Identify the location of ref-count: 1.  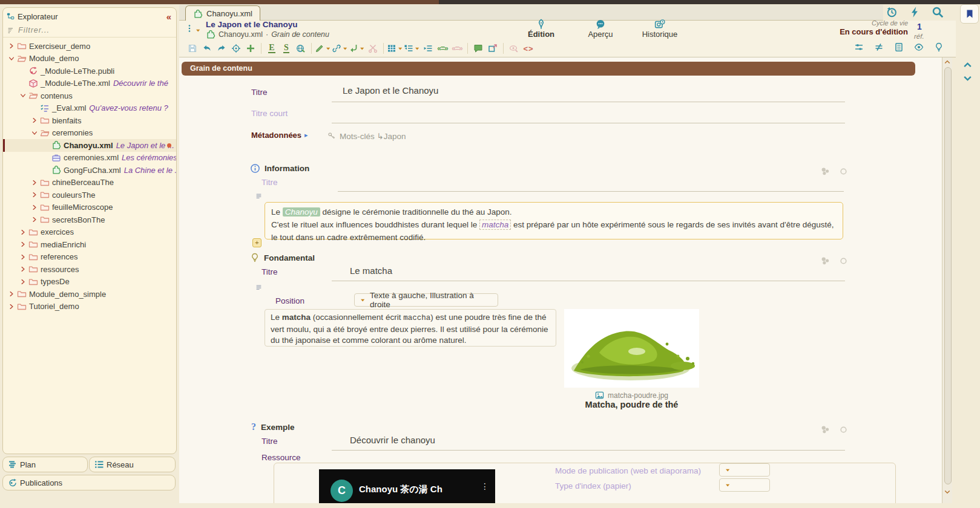
(919, 27).